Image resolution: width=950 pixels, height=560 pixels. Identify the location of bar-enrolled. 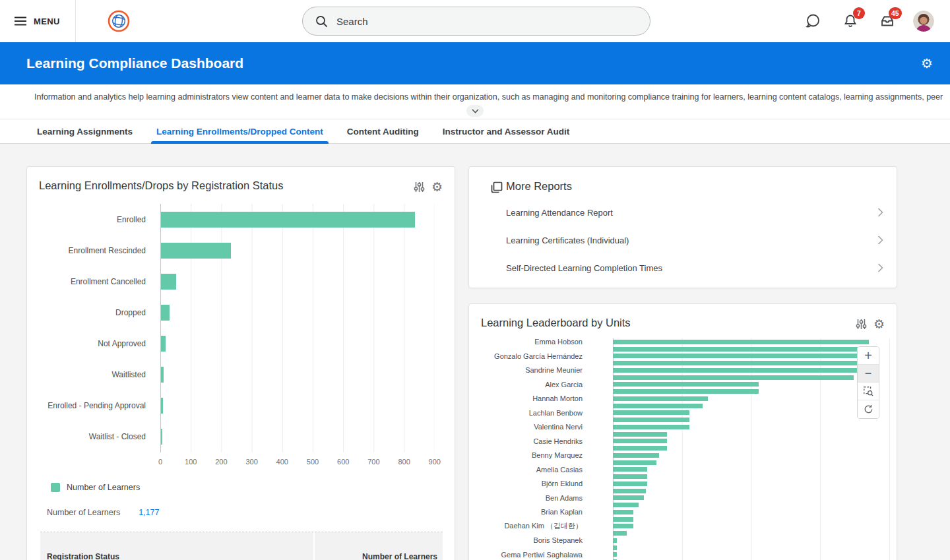
(288, 220).